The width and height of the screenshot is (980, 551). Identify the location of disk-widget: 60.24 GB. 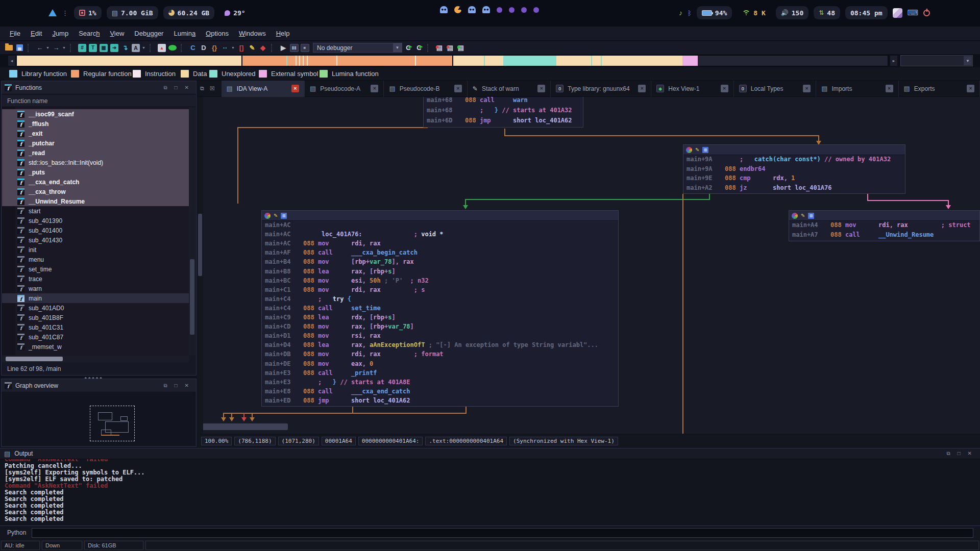
(189, 13).